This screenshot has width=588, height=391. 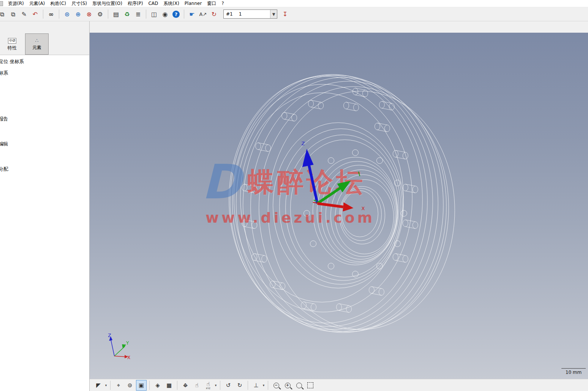 What do you see at coordinates (229, 14) in the screenshot?
I see `probe-combobox-prefix: #1` at bounding box center [229, 14].